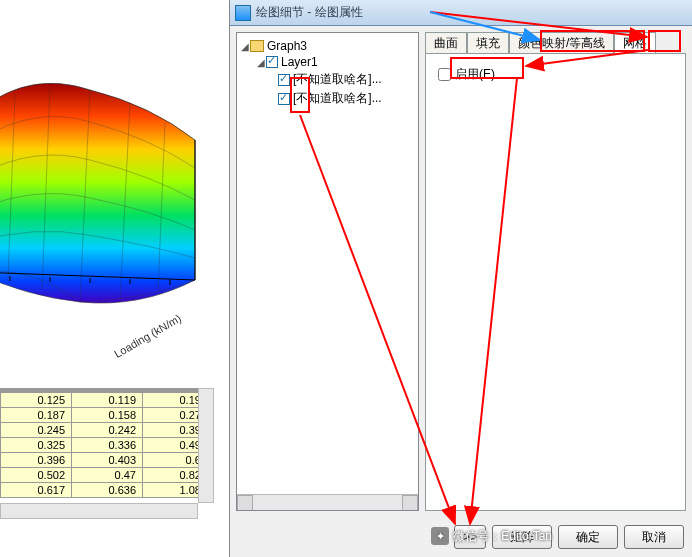  What do you see at coordinates (36, 400) in the screenshot?
I see `table-cell: 0.125` at bounding box center [36, 400].